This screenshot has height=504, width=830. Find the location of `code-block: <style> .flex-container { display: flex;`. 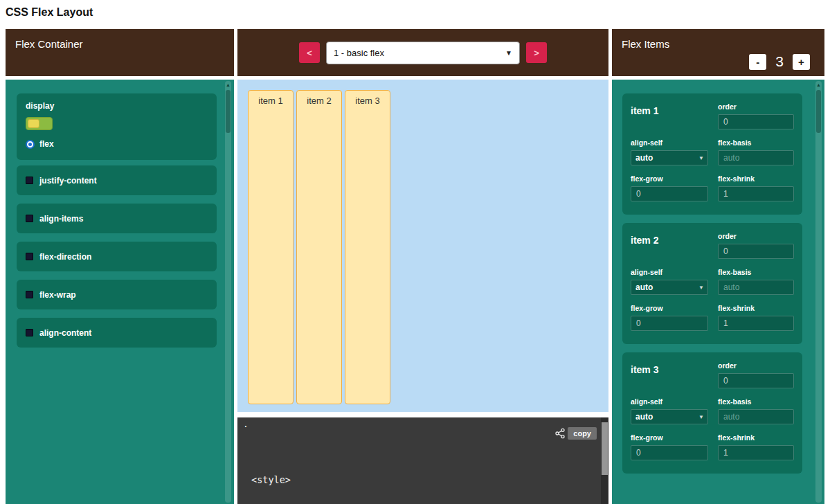

code-block: <style> .flex-container { display: flex; is located at coordinates (305, 476).